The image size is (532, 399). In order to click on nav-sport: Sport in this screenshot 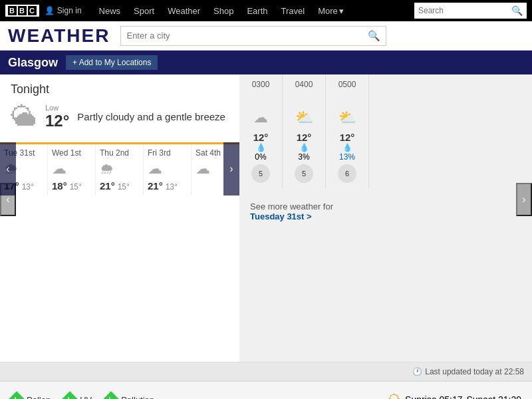, I will do `click(144, 11)`.